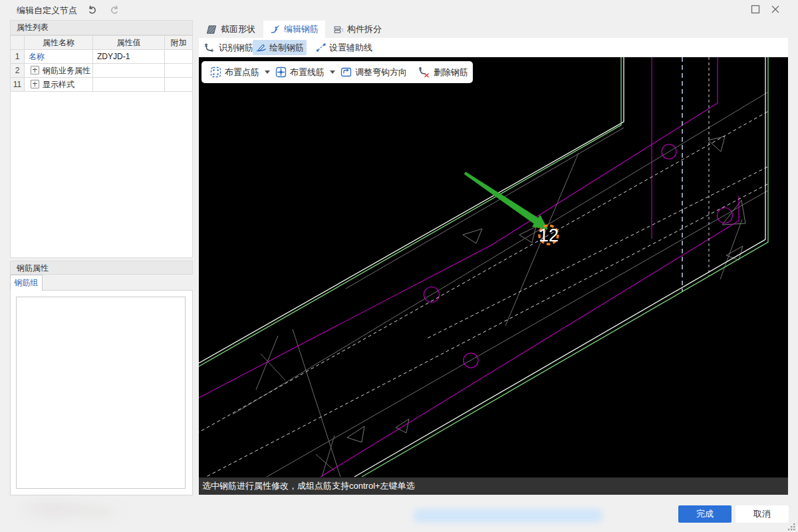  I want to click on delete-rebar-icon, so click(424, 72).